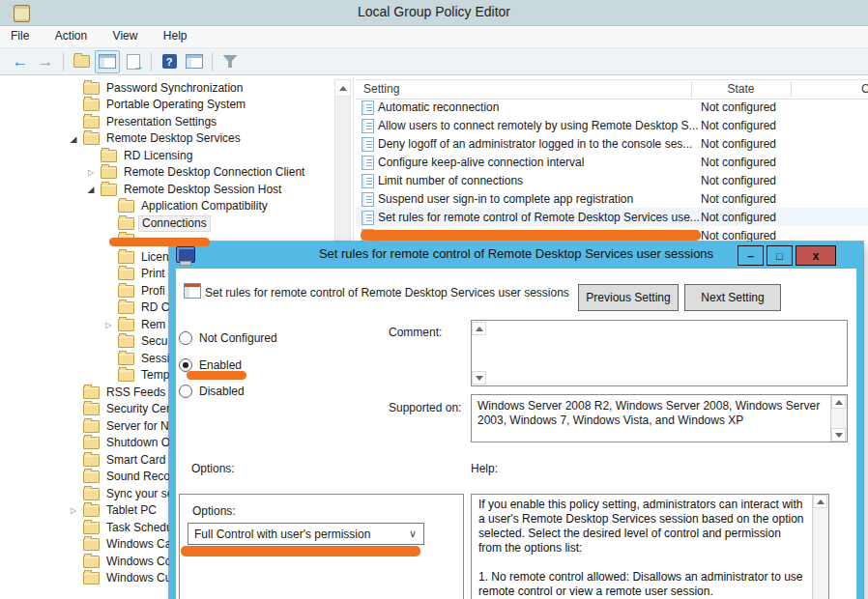 This screenshot has height=599, width=868. Describe the element at coordinates (139, 528) in the screenshot. I see `tree-item-label: Task Schedu` at that location.